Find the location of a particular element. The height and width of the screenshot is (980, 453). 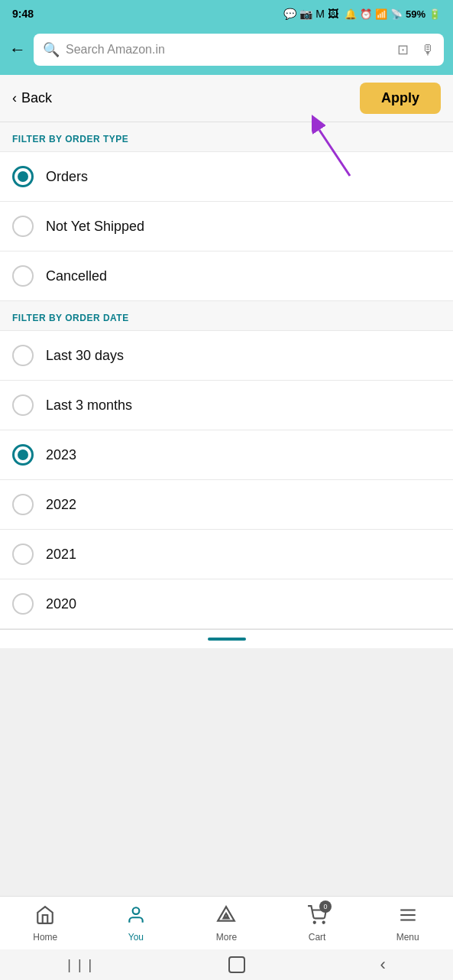

android-home-btn is located at coordinates (237, 965).